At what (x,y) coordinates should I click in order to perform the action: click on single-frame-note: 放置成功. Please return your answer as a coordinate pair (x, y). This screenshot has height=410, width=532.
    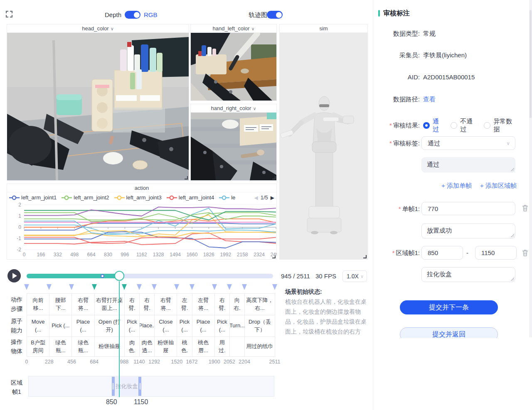
    Looking at the image, I should click on (468, 231).